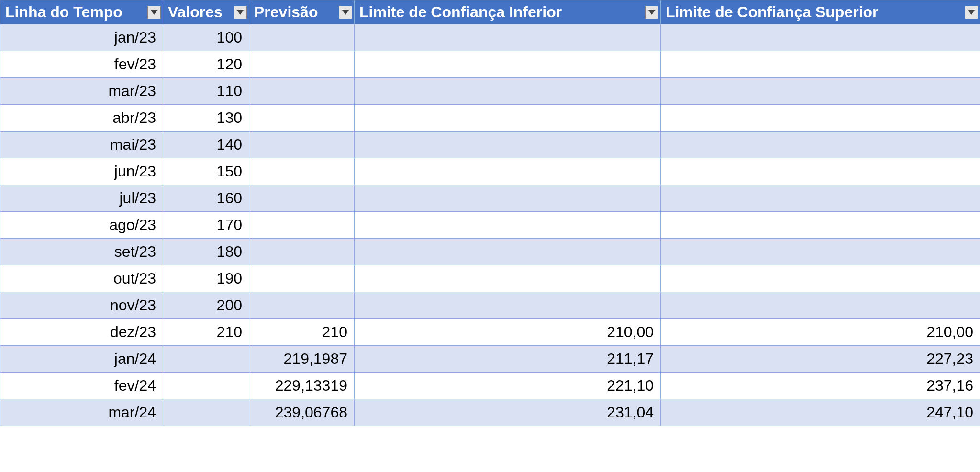 This screenshot has width=980, height=472. I want to click on cell-timeline: dez/23, so click(82, 332).